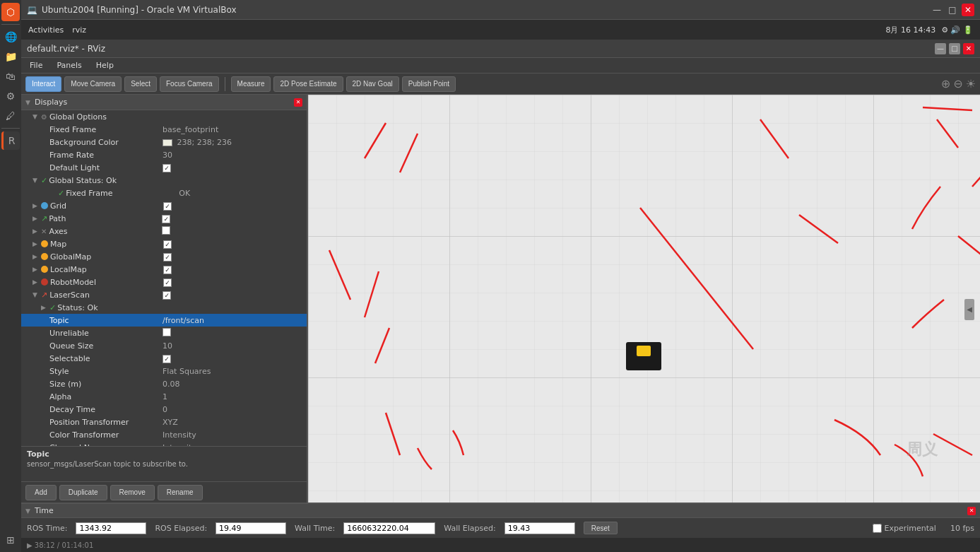 The image size is (980, 552). I want to click on displays-close-btn: ✕, so click(298, 102).